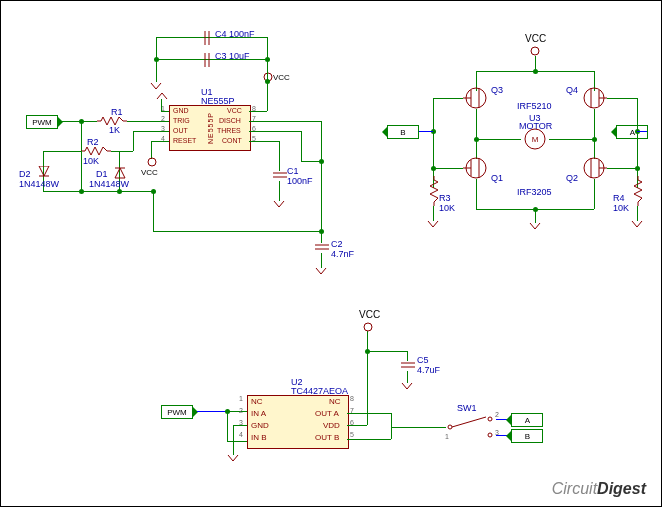 Image resolution: width=662 pixels, height=507 pixels. What do you see at coordinates (258, 414) in the screenshot?
I see `pin2-label: IN A` at bounding box center [258, 414].